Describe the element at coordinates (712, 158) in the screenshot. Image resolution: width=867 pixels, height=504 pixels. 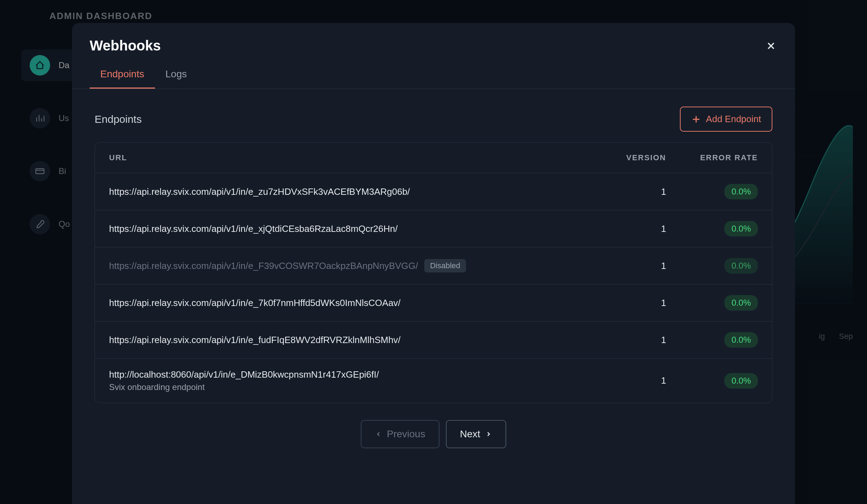
I see `column-error-rate: ERROR RATE` at that location.